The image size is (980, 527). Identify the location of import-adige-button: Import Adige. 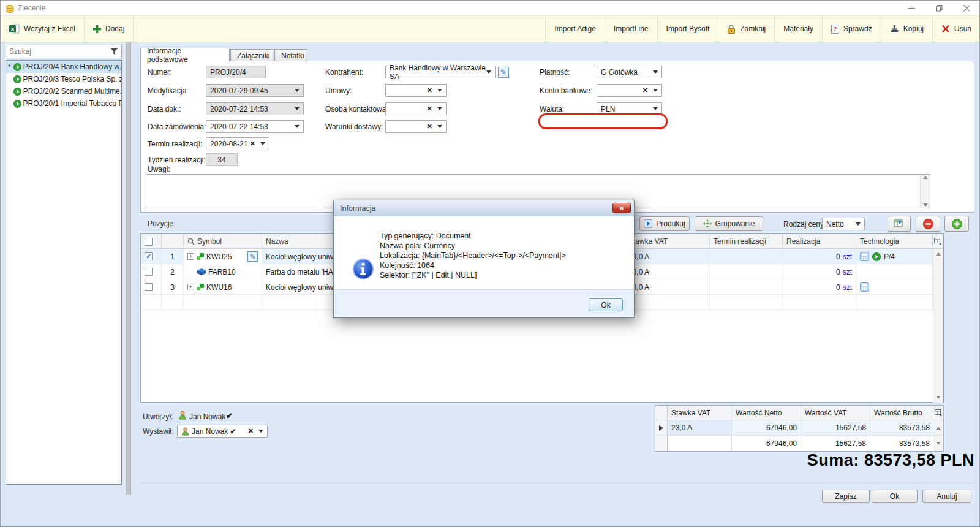
(575, 29).